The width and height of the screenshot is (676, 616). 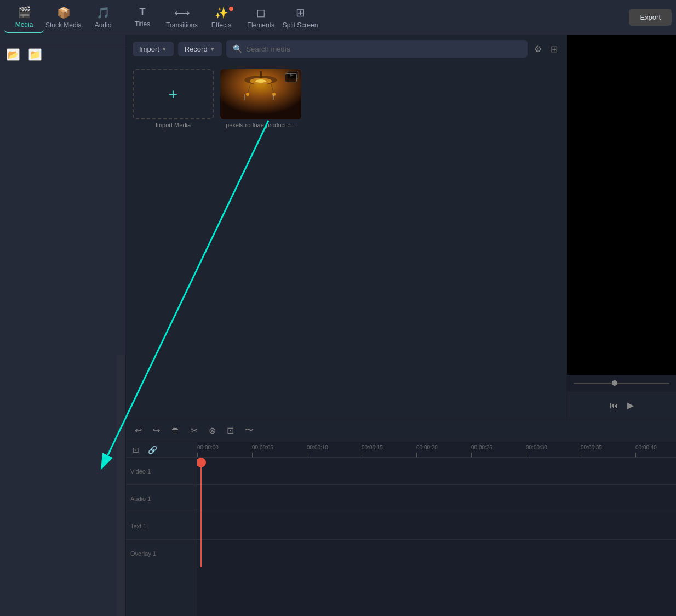 What do you see at coordinates (196, 49) in the screenshot?
I see `record-label: Record` at bounding box center [196, 49].